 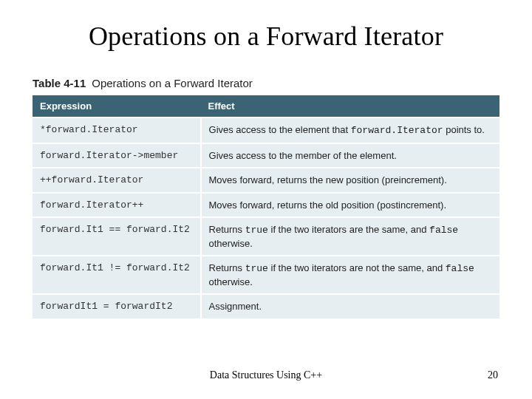 I want to click on effect-cell: Assignment., so click(x=350, y=306).